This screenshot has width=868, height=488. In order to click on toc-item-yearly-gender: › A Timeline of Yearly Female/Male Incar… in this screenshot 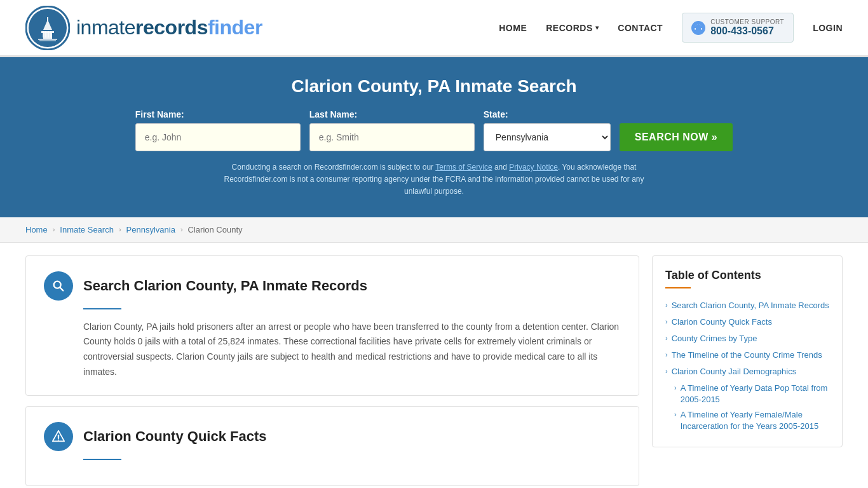, I will do `click(752, 421)`.